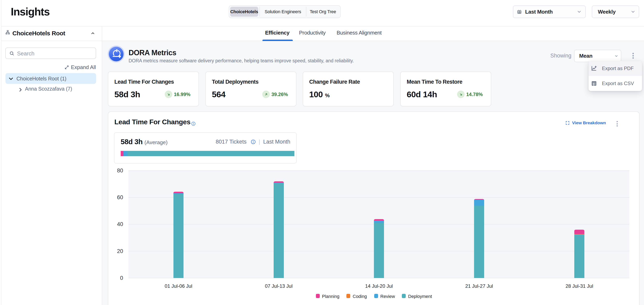 The height and width of the screenshot is (305, 644). Describe the element at coordinates (120, 197) in the screenshot. I see `svg-text: 60` at that location.